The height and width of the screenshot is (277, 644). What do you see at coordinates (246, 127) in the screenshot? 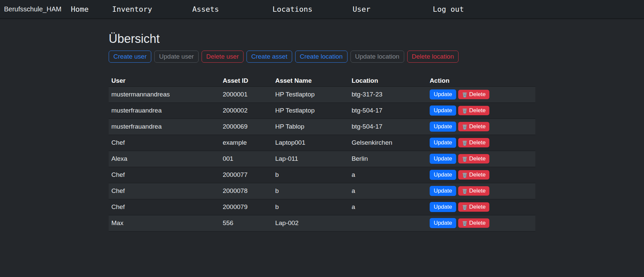
I see `asset-id-cell: 2000069` at bounding box center [246, 127].